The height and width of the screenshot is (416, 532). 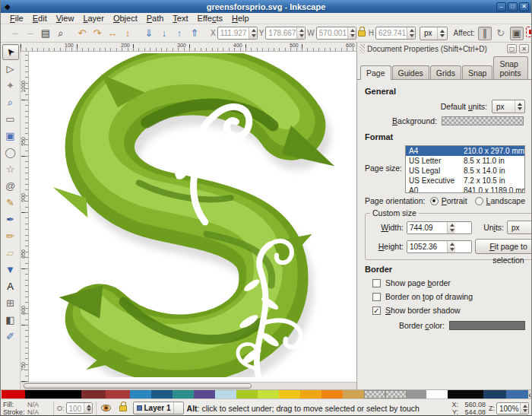 I want to click on landscape-radio, so click(x=479, y=201).